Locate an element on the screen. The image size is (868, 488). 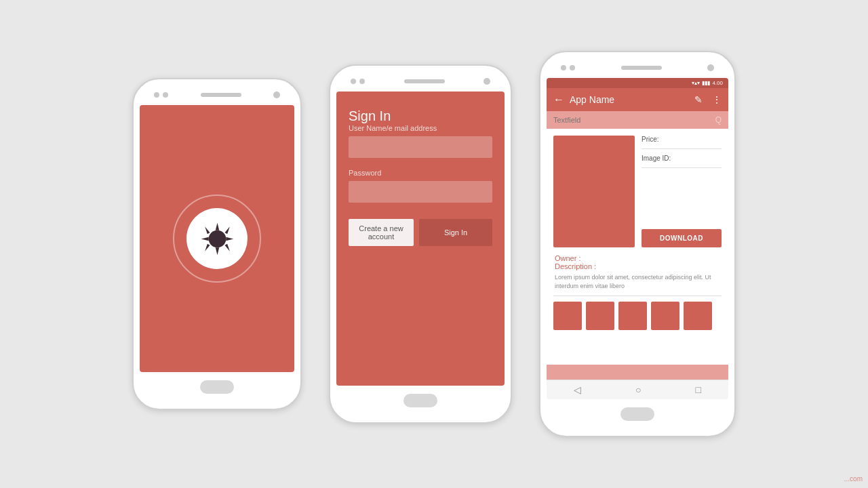
status-icons: ▾▴▾ ▮▮▮ 4.00 is located at coordinates (707, 83).